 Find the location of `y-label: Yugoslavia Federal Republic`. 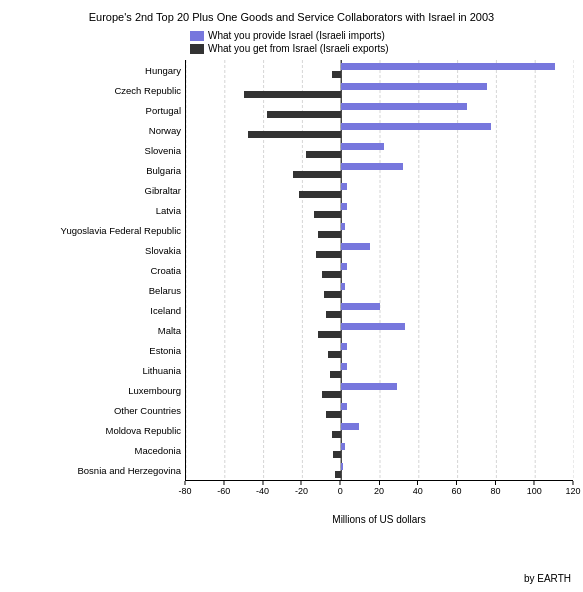

y-label: Yugoslavia Federal Republic is located at coordinates (98, 230).